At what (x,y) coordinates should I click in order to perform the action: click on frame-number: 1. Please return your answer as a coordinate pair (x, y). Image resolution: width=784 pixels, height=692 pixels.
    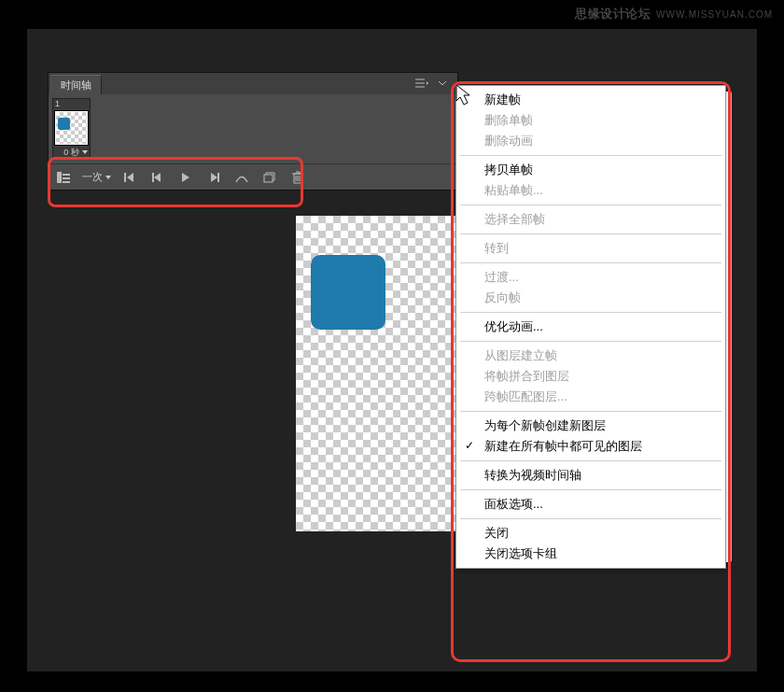
    Looking at the image, I should click on (71, 105).